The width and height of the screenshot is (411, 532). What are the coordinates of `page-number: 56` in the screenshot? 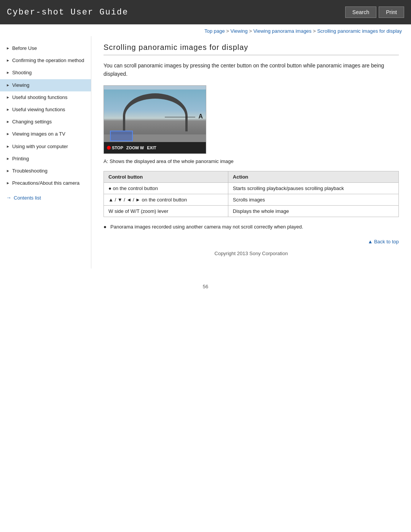 It's located at (206, 290).